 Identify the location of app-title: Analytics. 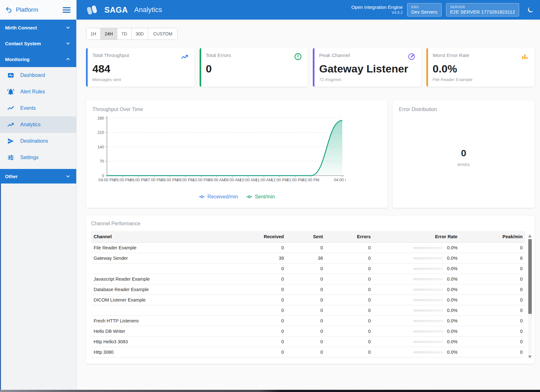
(148, 10).